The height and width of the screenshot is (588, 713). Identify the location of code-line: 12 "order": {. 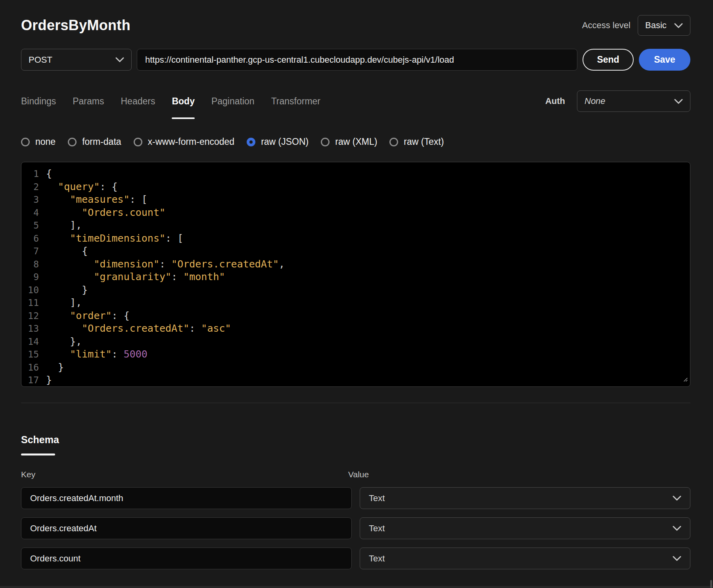
(356, 316).